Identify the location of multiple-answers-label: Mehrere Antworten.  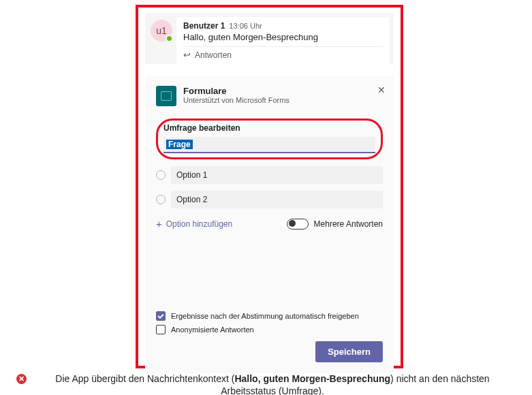
(349, 224).